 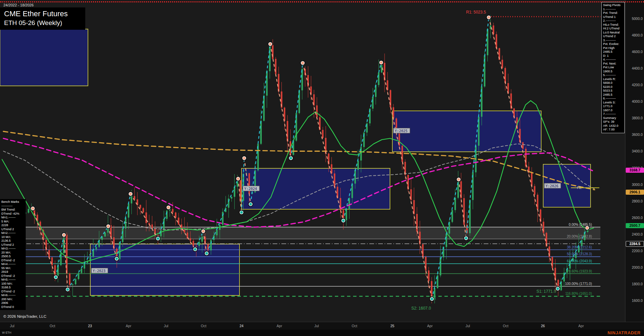 I want to click on price-tick-label: 4200.0, so click(x=637, y=85).